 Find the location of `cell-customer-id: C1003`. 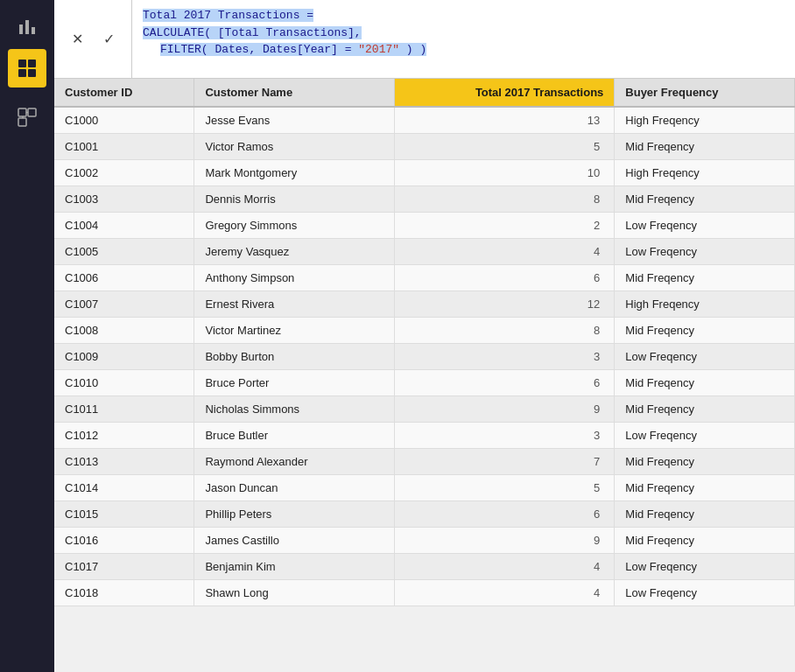

cell-customer-id: C1003 is located at coordinates (124, 200).